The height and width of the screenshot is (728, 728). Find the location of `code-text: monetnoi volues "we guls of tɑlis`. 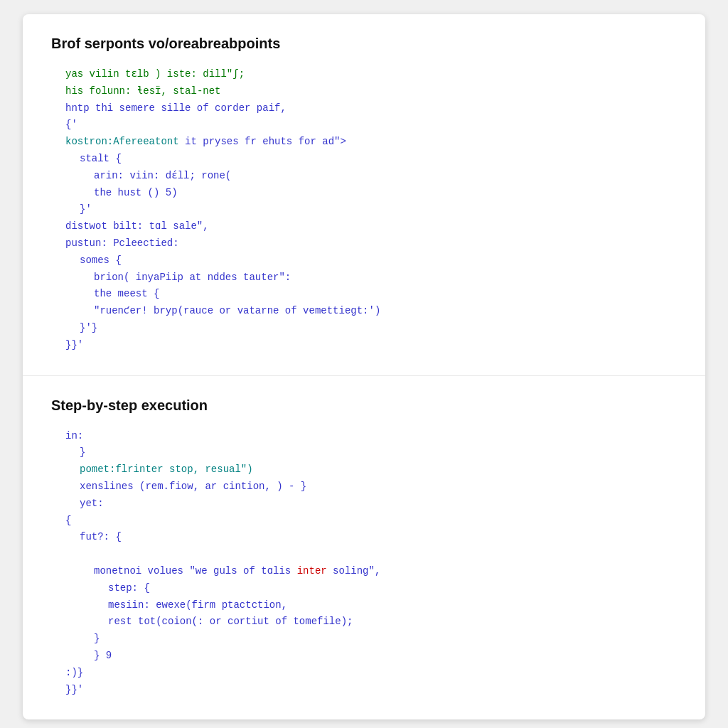

code-text: monetnoi volues "we guls of tɑlis is located at coordinates (196, 571).